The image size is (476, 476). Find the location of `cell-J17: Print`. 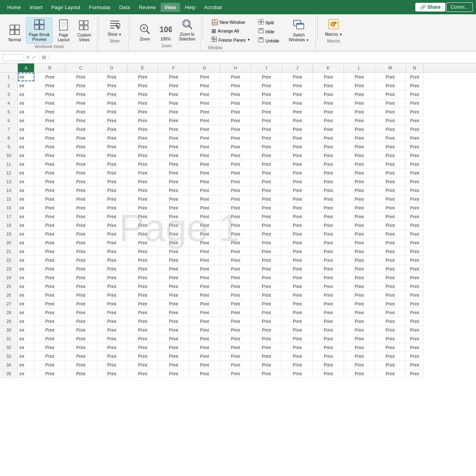

cell-J17: Print is located at coordinates (298, 217).